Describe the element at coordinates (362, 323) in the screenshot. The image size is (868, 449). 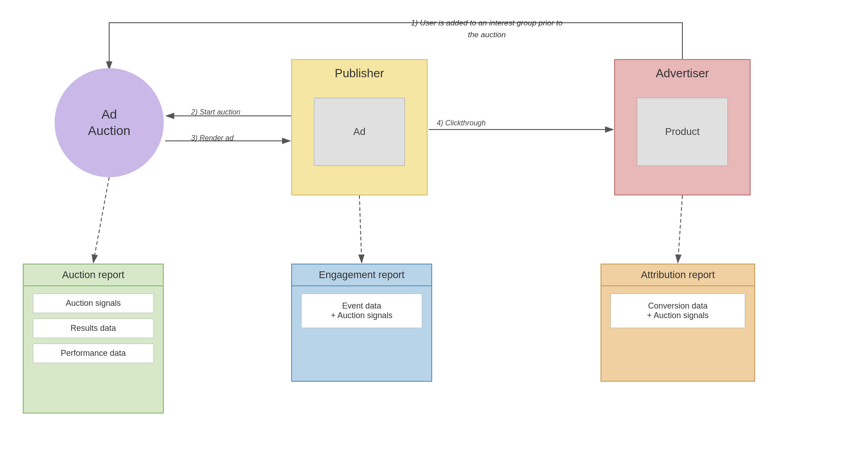
I see `engagement-report: Engagement report Event data + Auction s…` at that location.